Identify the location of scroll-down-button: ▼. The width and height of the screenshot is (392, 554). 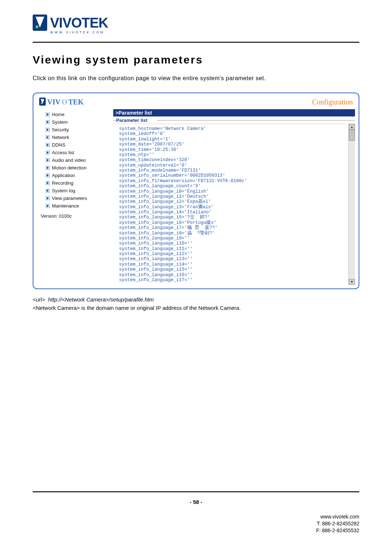
(352, 282).